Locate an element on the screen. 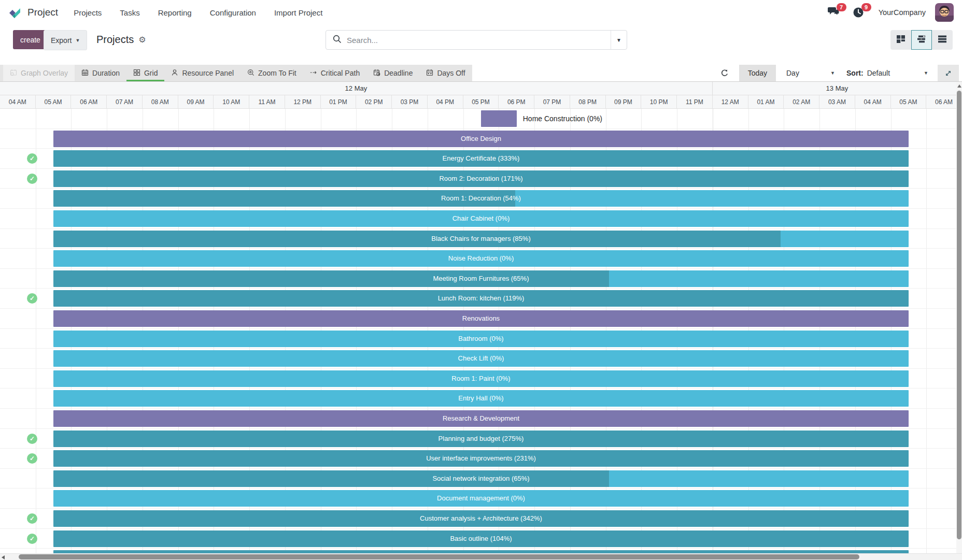 This screenshot has width=962, height=560. create-button: create is located at coordinates (30, 39).